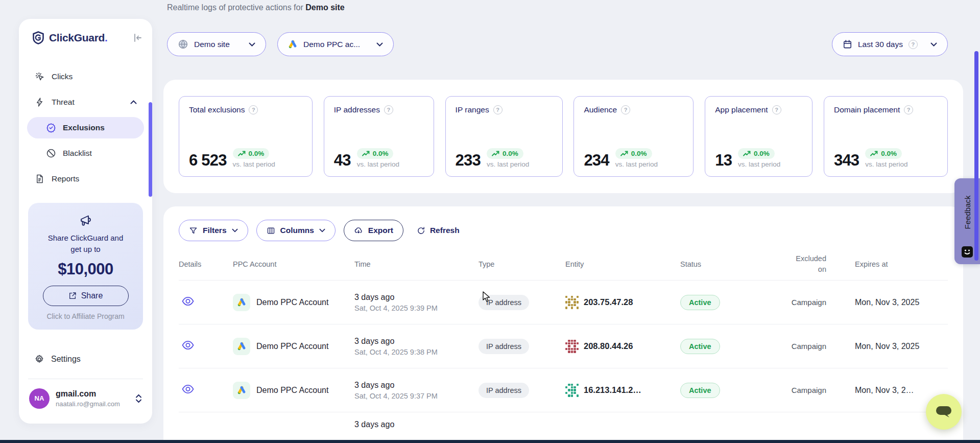 This screenshot has width=980, height=443. Describe the element at coordinates (86, 269) in the screenshot. I see `promo-amount: $10,000` at that location.